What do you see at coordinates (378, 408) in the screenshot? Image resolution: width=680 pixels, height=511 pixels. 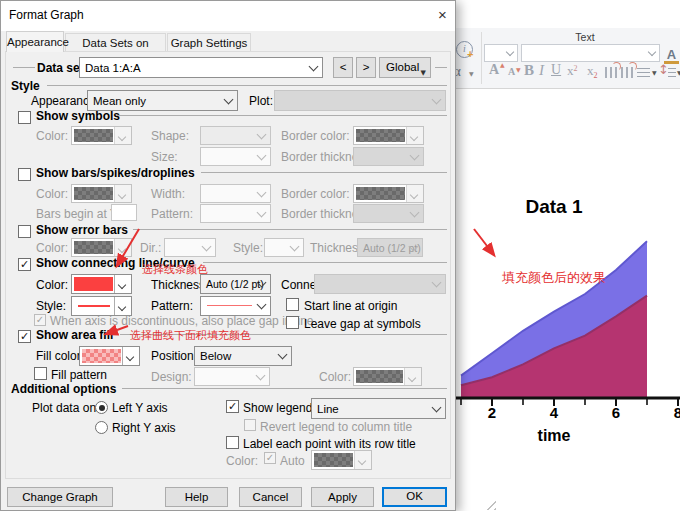 I see `legend-combo: Line` at bounding box center [378, 408].